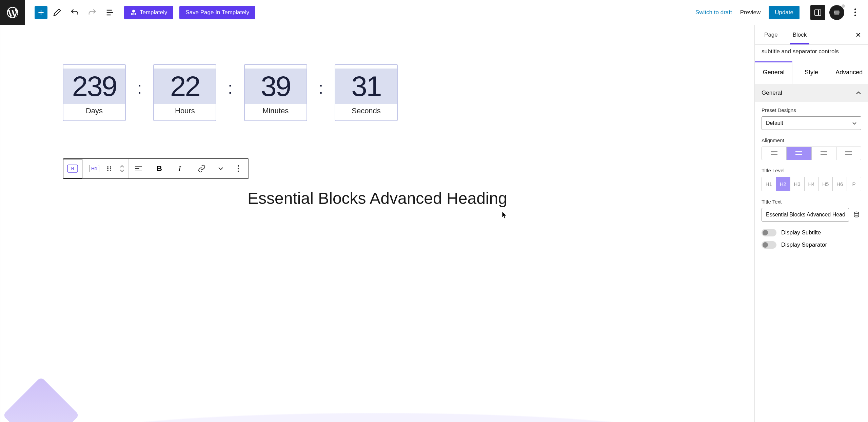 This screenshot has width=868, height=422. I want to click on more-rich-text-button, so click(221, 169).